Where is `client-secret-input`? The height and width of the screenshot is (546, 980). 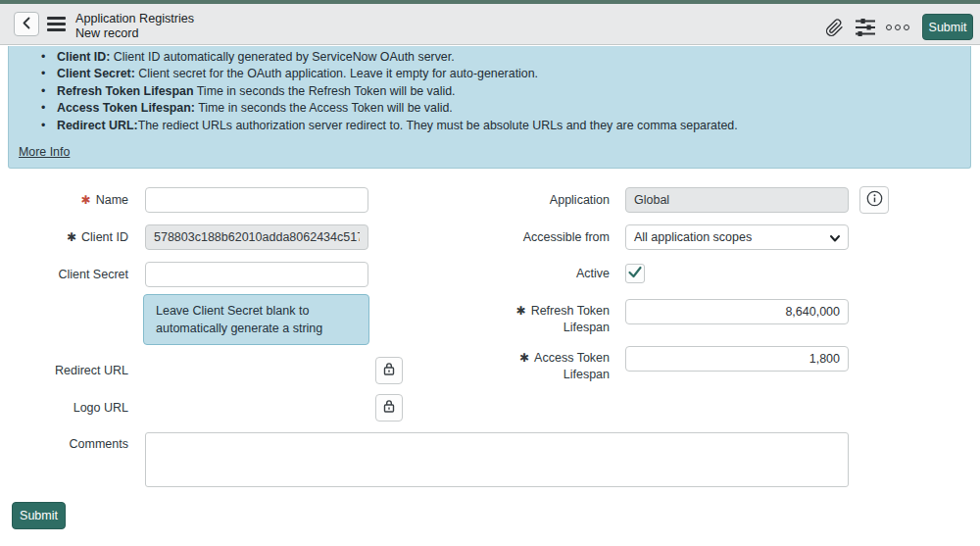 client-secret-input is located at coordinates (257, 274).